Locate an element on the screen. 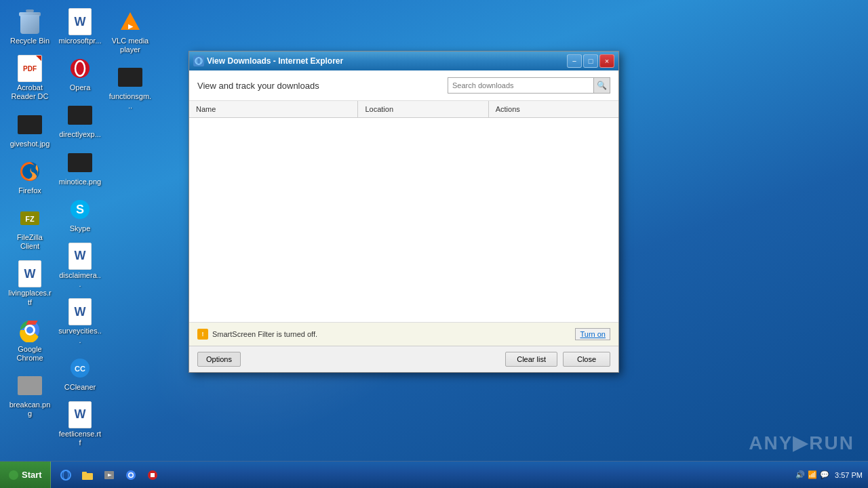 The height and width of the screenshot is (488, 868). desktop-icon-filezilla: FZ FileZilla Client is located at coordinates (30, 228).